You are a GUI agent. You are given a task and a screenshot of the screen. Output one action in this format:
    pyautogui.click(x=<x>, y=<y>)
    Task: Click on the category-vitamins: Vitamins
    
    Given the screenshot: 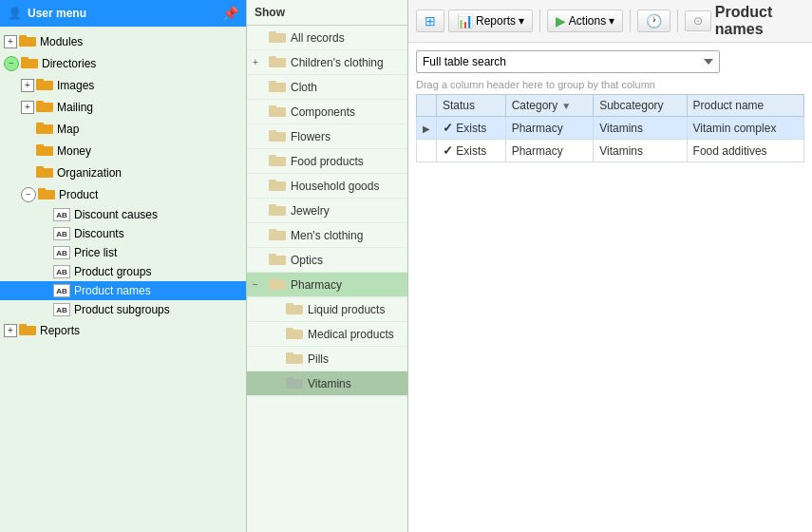 What is the action you would take?
    pyautogui.click(x=327, y=384)
    